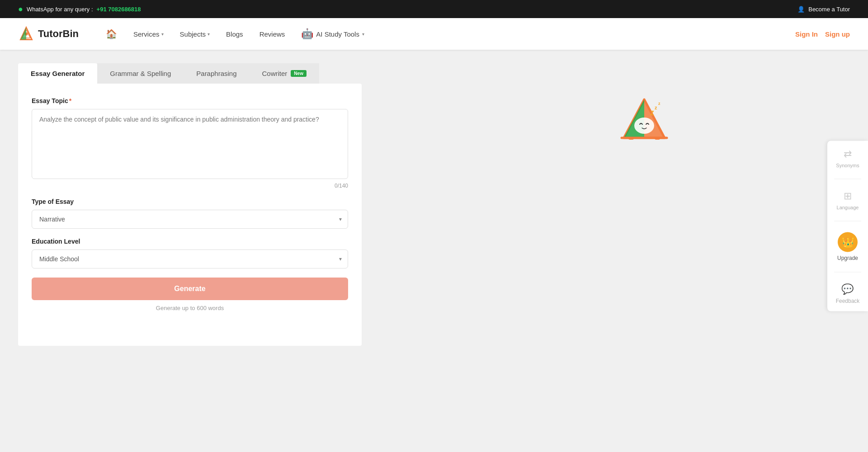 This screenshot has width=868, height=452. I want to click on mascot-svg: Z z z, so click(644, 120).